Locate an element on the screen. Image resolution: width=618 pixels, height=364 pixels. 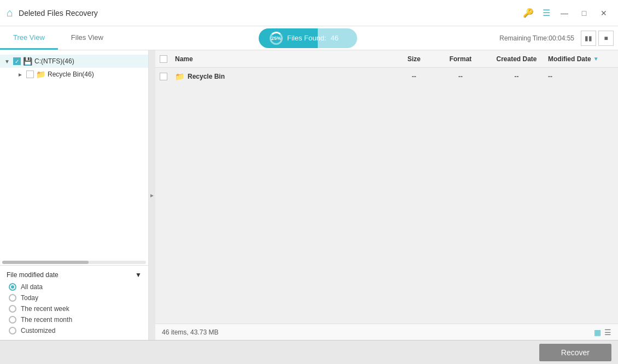
status-bar: 46 items, 43.73 MB ▦ ☰ is located at coordinates (387, 332).